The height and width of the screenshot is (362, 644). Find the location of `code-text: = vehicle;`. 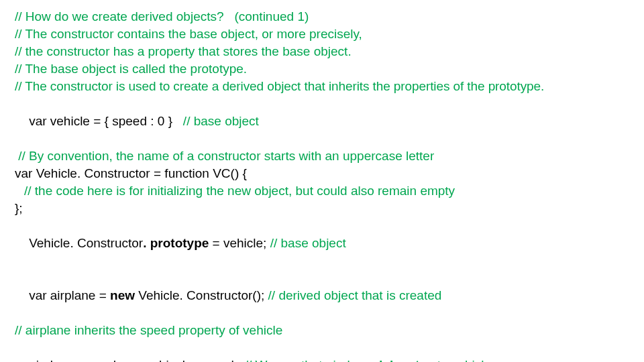

code-text: = vehicle; is located at coordinates (239, 243).